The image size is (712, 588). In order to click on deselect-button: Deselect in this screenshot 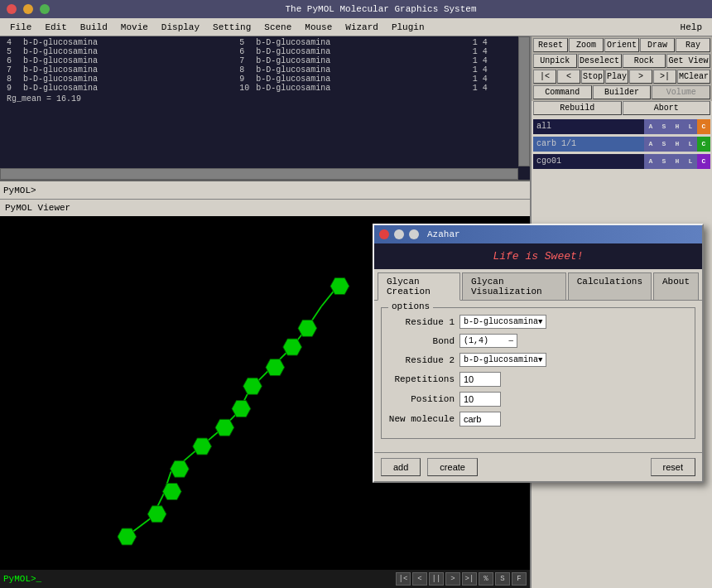, I will do `click(599, 61)`.